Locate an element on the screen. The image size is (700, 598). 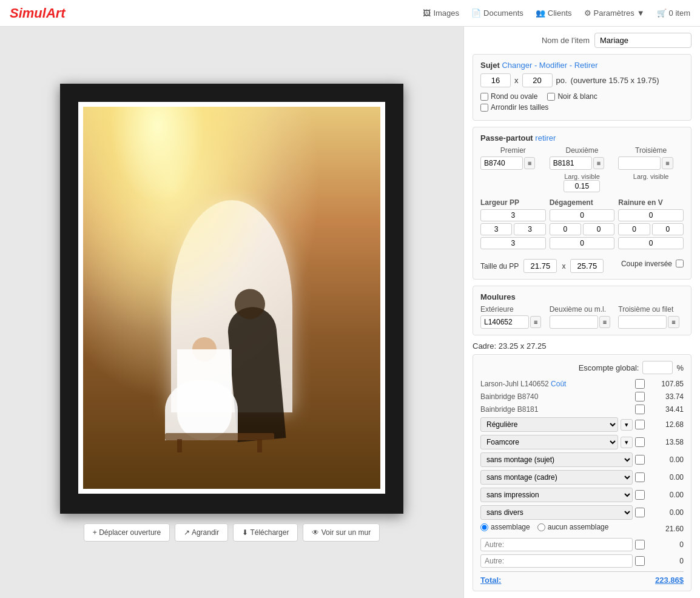
autre2-row: 0 is located at coordinates (582, 561).